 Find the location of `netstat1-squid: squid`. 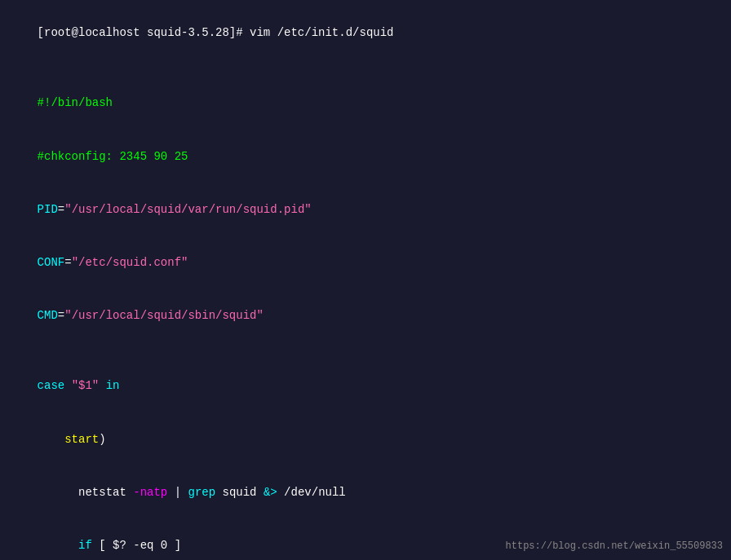

netstat1-squid: squid is located at coordinates (240, 492).